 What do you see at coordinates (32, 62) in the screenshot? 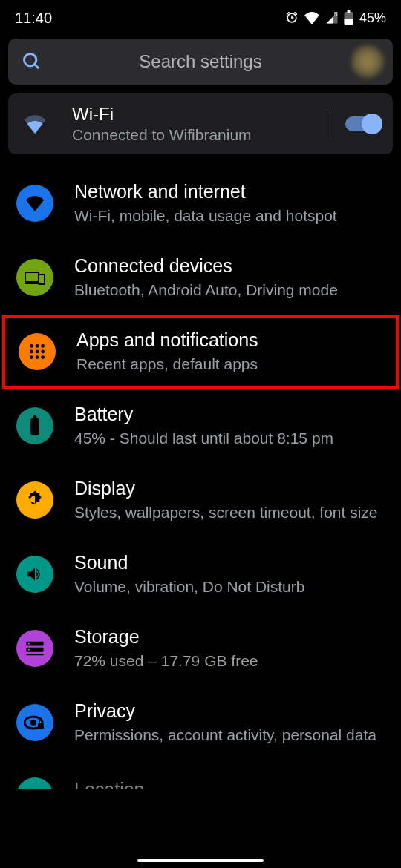
I see `search-icon` at bounding box center [32, 62].